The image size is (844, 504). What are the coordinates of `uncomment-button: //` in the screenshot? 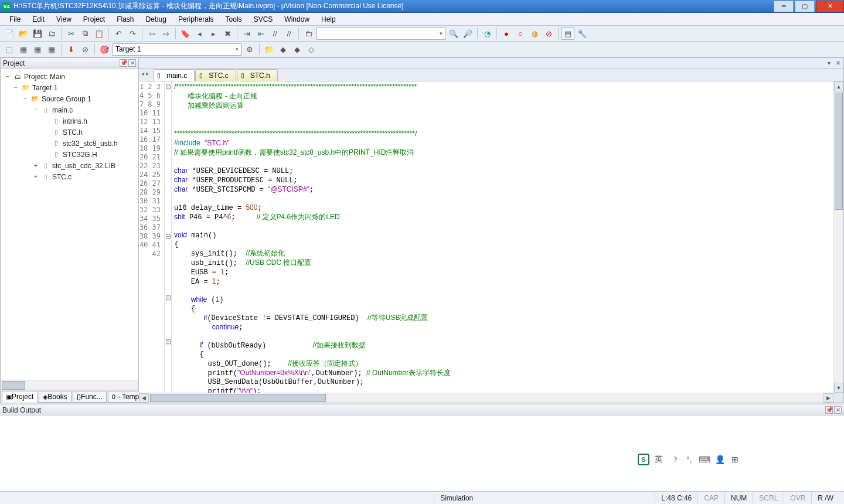 It's located at (289, 33).